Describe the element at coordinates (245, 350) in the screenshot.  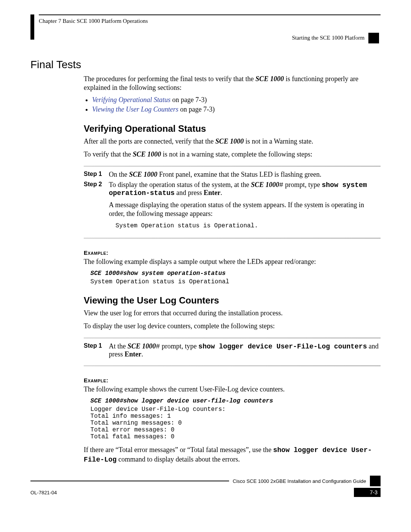
I see `step-body: At the SCE 1000# prompt, type show logge…` at that location.